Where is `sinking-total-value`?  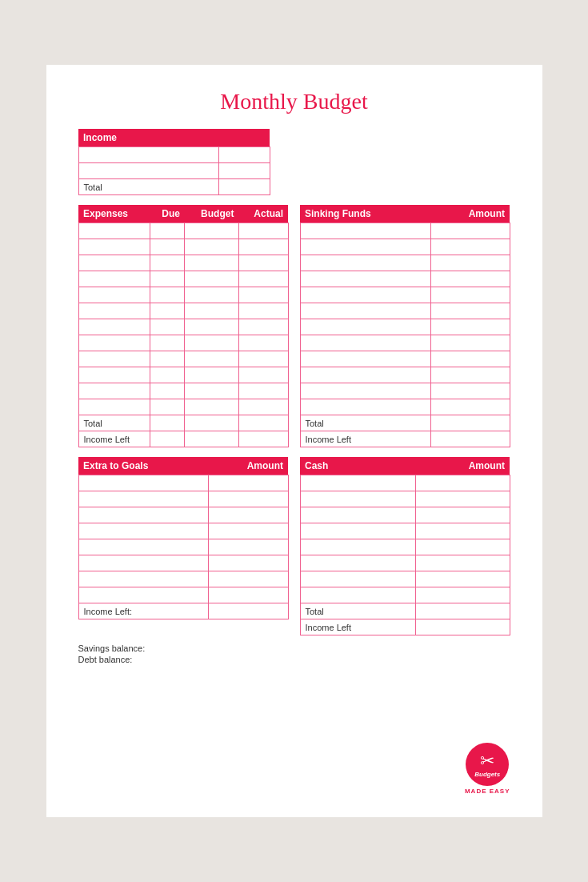
sinking-total-value is located at coordinates (470, 423).